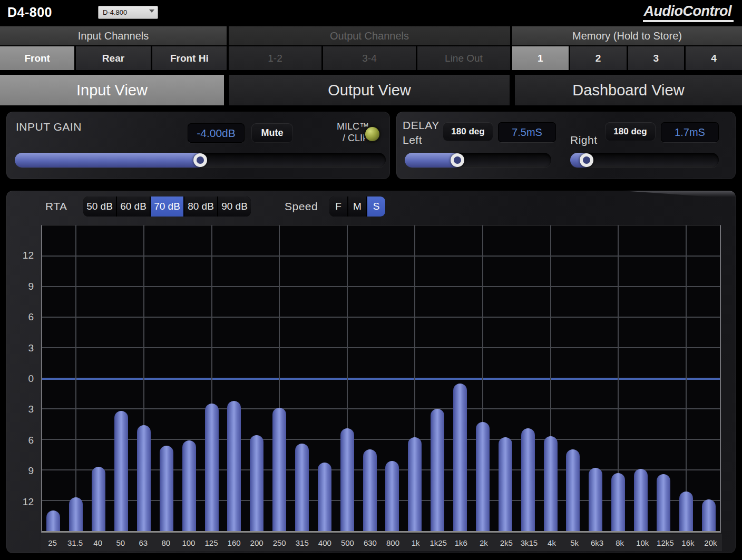 This screenshot has height=560, width=742. Describe the element at coordinates (201, 207) in the screenshot. I see `rta-db-button-80-db: 80 dB` at that location.